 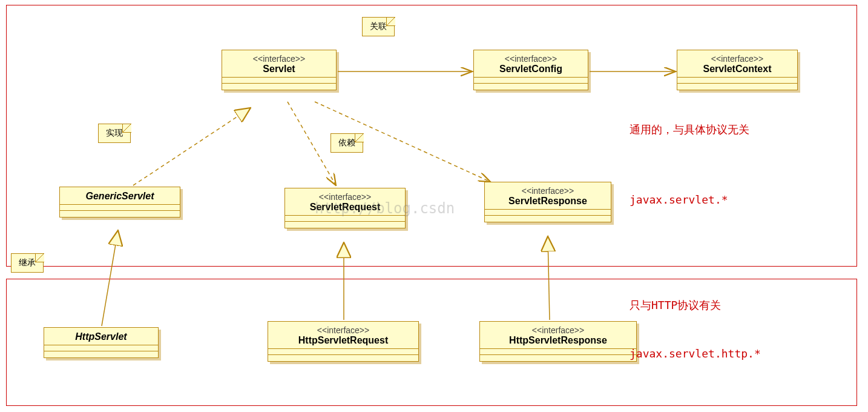 What do you see at coordinates (720, 305) in the screenshot?
I see `red-text-3: 只与HTTP协议有关` at bounding box center [720, 305].